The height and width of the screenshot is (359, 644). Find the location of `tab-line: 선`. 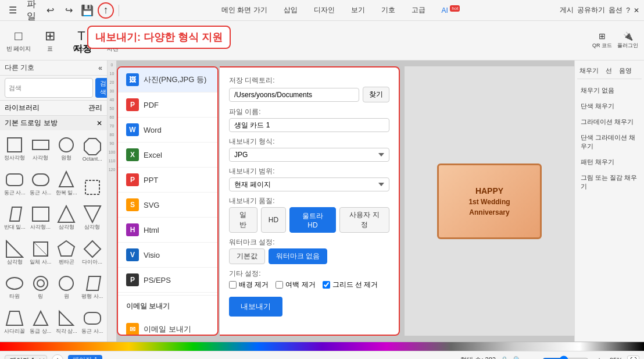

tab-line: 선 is located at coordinates (609, 71).